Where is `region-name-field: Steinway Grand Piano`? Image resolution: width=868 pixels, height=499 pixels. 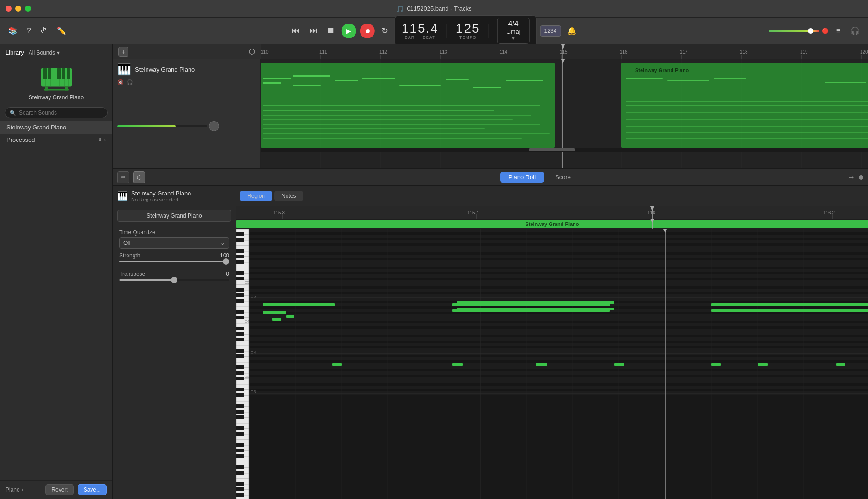 region-name-field: Steinway Grand Piano is located at coordinates (174, 216).